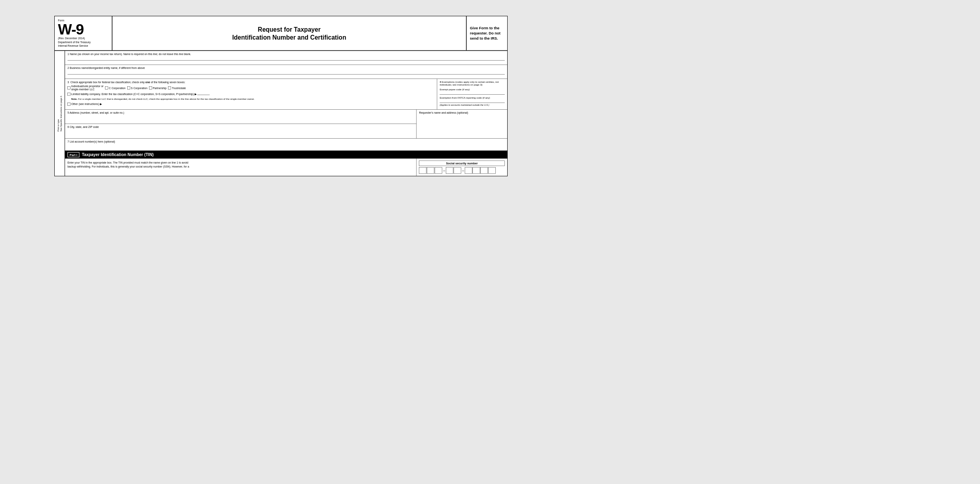 This screenshot has height=484, width=980. I want to click on exempt-payee-input, so click(472, 93).